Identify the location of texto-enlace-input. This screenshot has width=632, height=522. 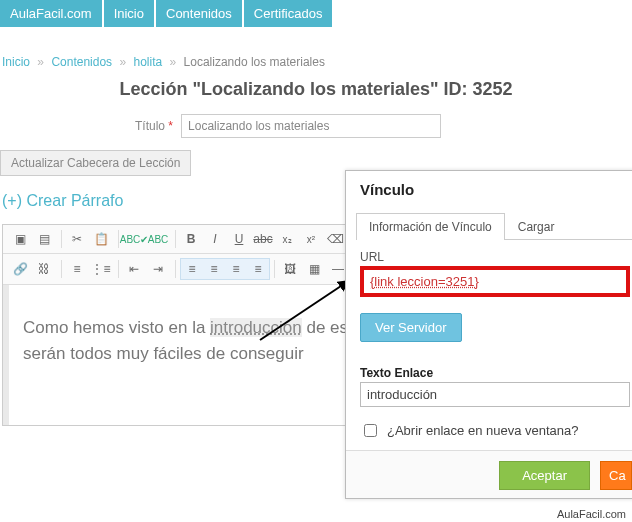
(495, 394).